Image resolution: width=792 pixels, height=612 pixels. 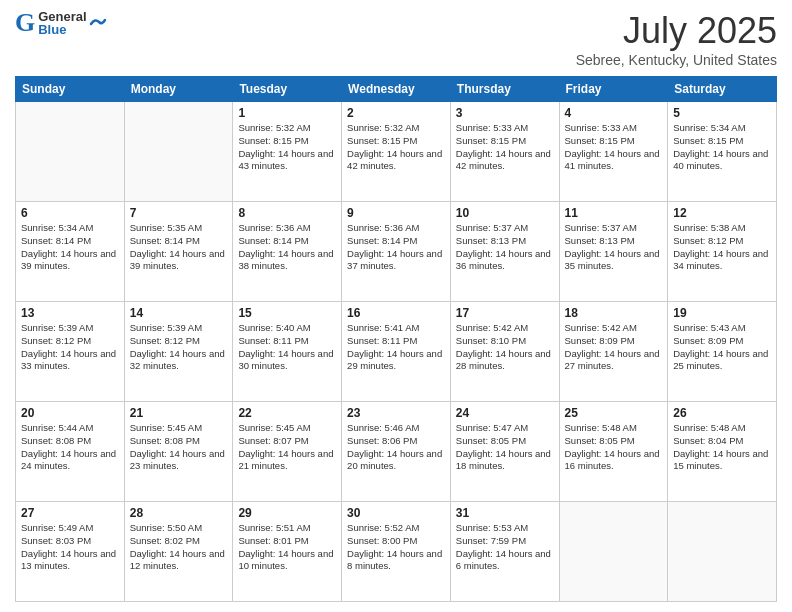 I want to click on day-header-sunday: Sunday, so click(x=70, y=90).